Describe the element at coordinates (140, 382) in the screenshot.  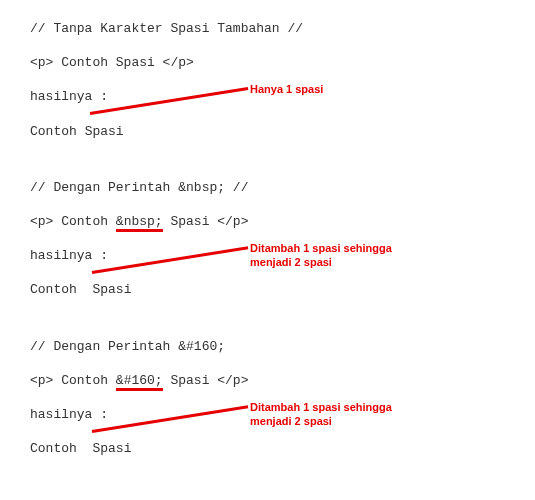
I see `code-entity: &#160;` at that location.